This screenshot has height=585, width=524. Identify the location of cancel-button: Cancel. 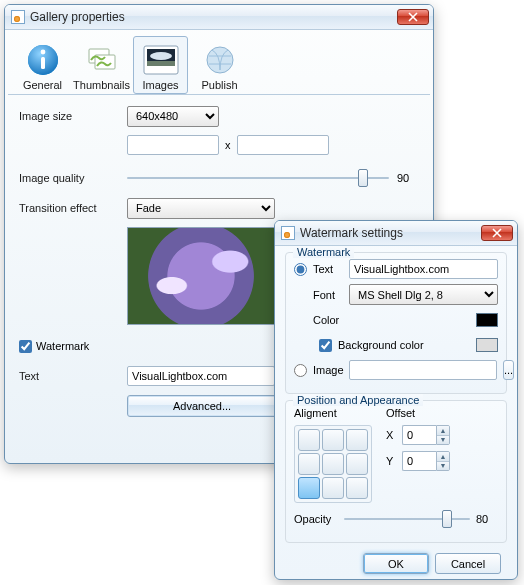
(468, 564).